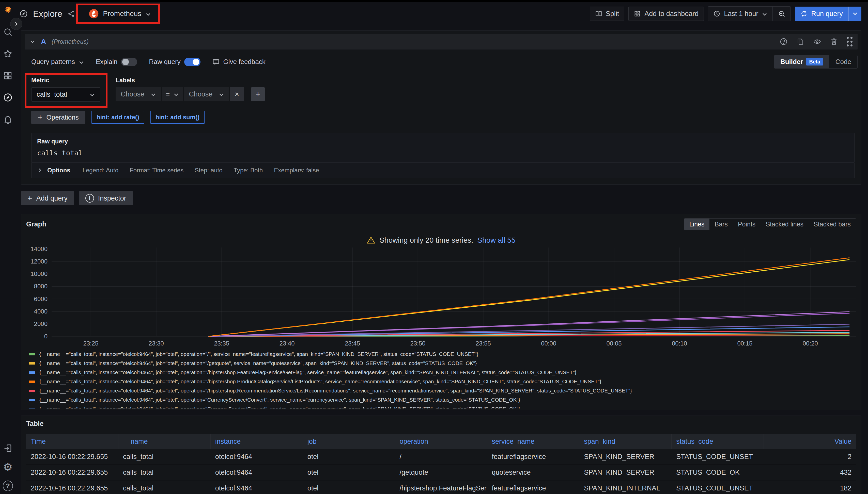 The height and width of the screenshot is (494, 868). What do you see at coordinates (834, 42) in the screenshot?
I see `trash-icon` at bounding box center [834, 42].